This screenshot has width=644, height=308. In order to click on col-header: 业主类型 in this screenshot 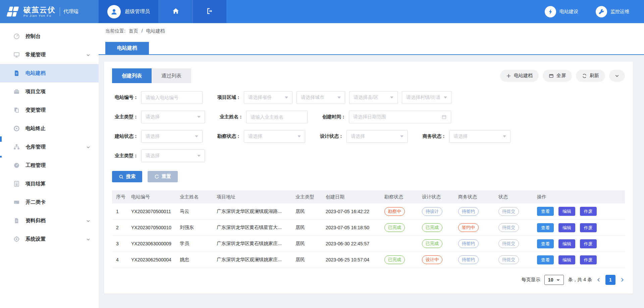, I will do `click(307, 197)`.